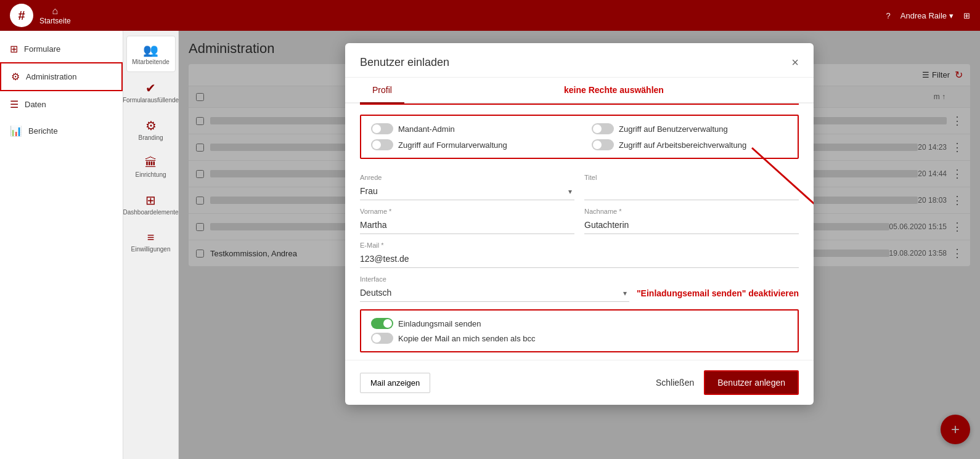 The image size is (980, 459). I want to click on sub-item-formularausfuellende: ✔ Formularausfüllende, so click(151, 92).